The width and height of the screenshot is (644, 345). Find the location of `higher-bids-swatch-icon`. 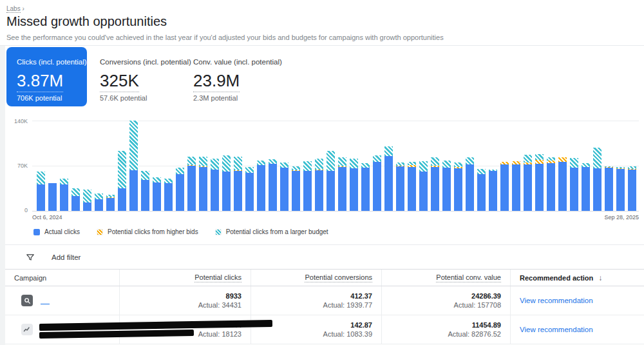

higher-bids-swatch-icon is located at coordinates (100, 232).